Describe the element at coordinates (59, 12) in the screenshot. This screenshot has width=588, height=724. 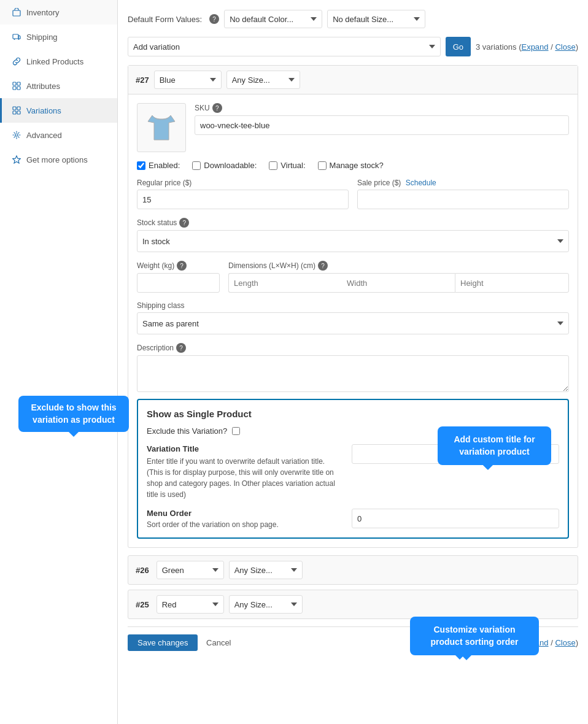
I see `sidebar-item-inventory: Inventory` at that location.